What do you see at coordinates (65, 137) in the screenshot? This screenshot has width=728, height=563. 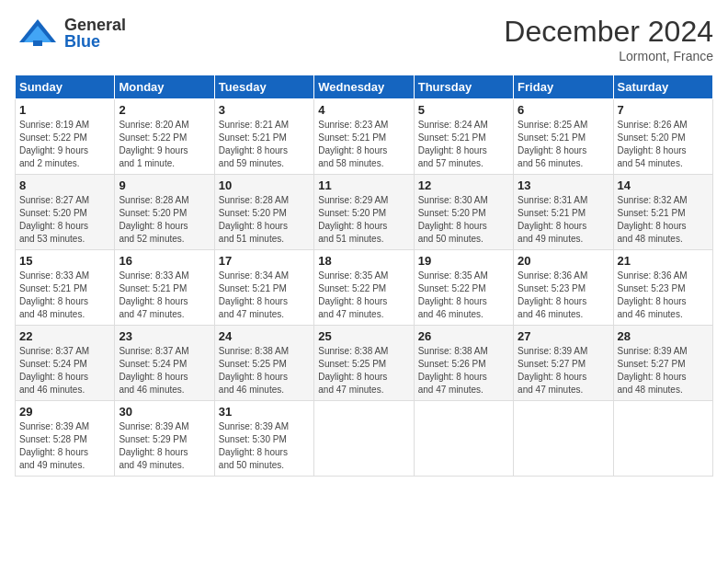 I see `calendar-cell: 1Sunrise: 8:19 AMSunset: 5:22 PMDaylight…` at bounding box center [65, 137].